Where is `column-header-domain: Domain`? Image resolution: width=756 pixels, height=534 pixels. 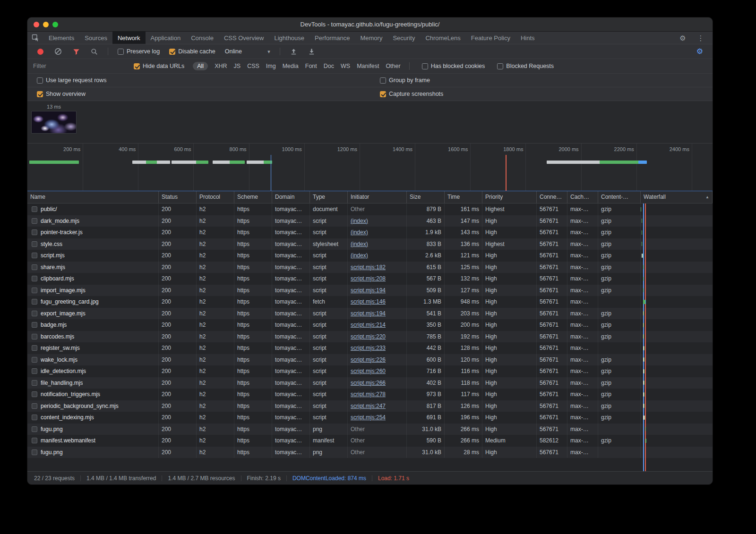
column-header-domain: Domain is located at coordinates (291, 197).